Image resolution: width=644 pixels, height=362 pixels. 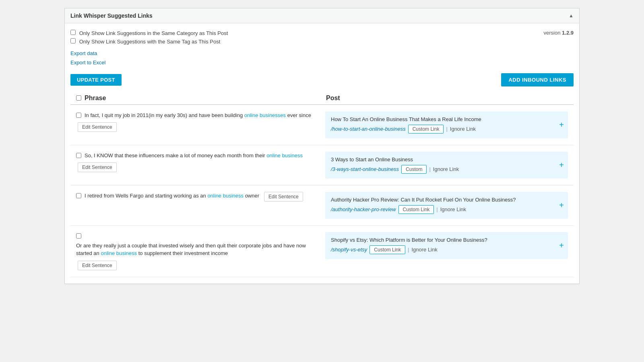 I want to click on phrase-text-3: Or are they really just a couple that in…, so click(x=197, y=251).